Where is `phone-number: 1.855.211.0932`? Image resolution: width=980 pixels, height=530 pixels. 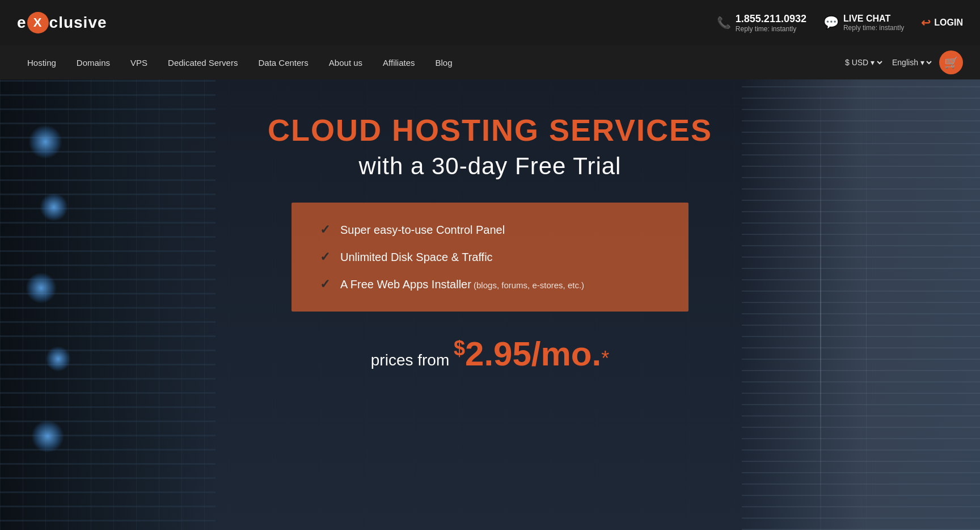 phone-number: 1.855.211.0932 is located at coordinates (771, 19).